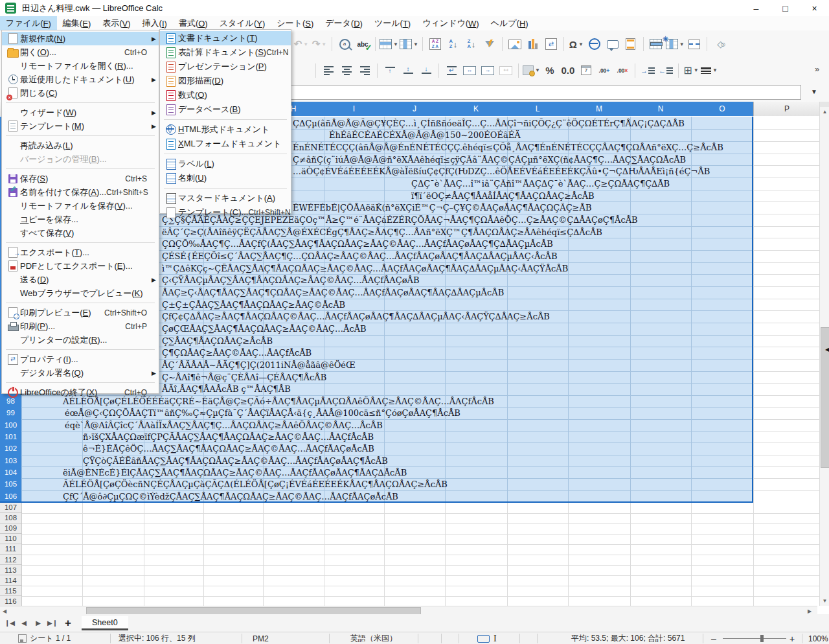  Describe the element at coordinates (504, 92) in the screenshot. I see `formula-input` at that location.